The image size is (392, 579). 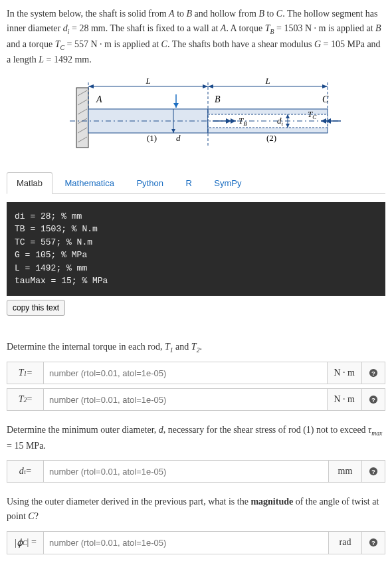 What do you see at coordinates (267, 81) in the screenshot?
I see `dim-L2: L` at bounding box center [267, 81].